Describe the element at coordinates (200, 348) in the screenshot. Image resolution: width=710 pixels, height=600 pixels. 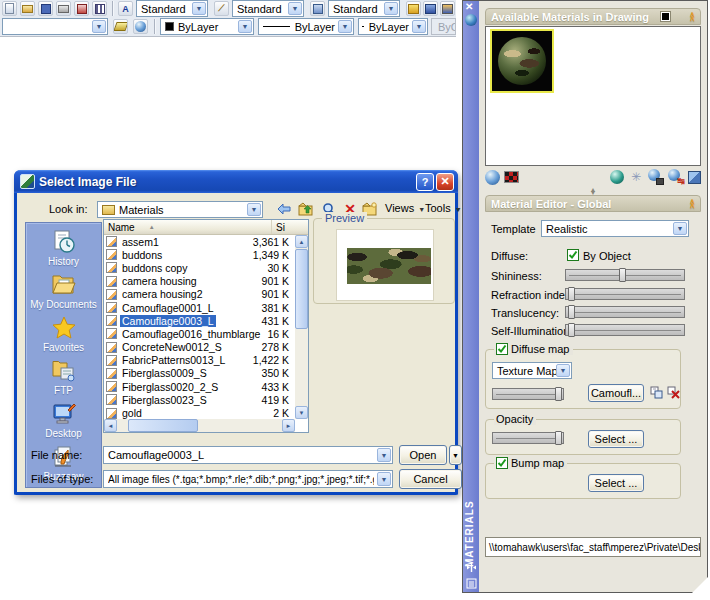
I see `file-row: ConcreteNew0012_S278 K` at that location.